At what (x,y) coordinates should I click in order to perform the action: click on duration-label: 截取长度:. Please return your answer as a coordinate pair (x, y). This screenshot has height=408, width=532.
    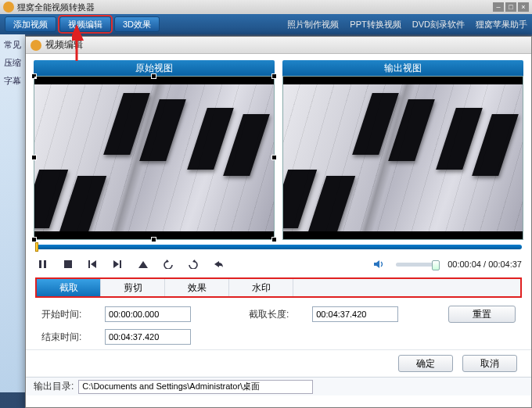
    Looking at the image, I should click on (275, 314).